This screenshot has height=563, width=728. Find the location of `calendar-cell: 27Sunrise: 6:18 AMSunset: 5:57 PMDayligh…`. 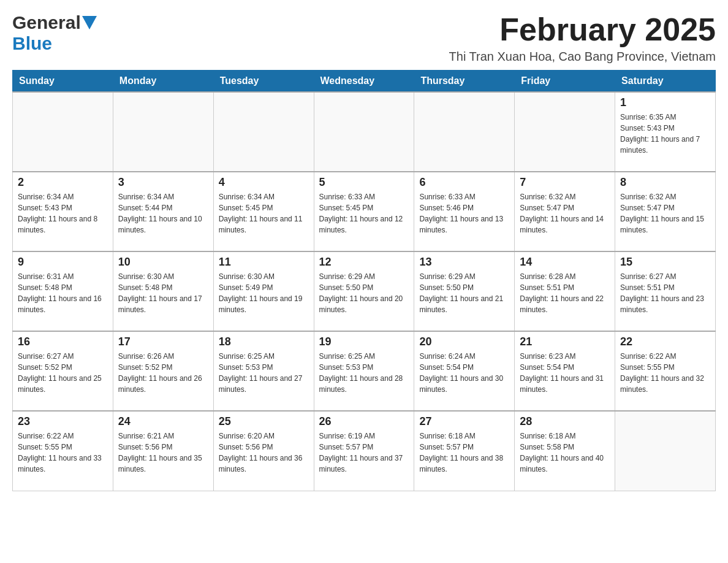

calendar-cell: 27Sunrise: 6:18 AMSunset: 5:57 PMDayligh… is located at coordinates (464, 451).